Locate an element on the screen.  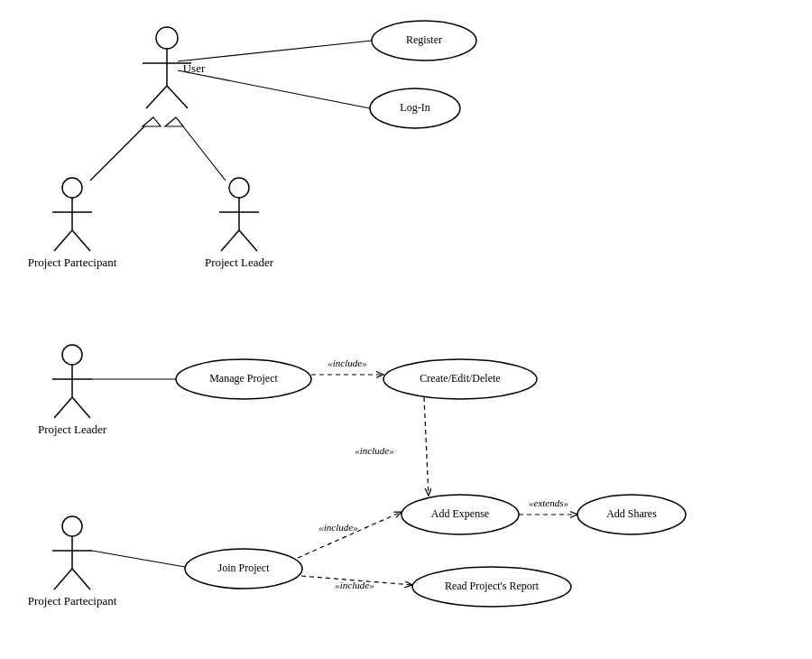
add-shares-label: Add Shares is located at coordinates (632, 514).